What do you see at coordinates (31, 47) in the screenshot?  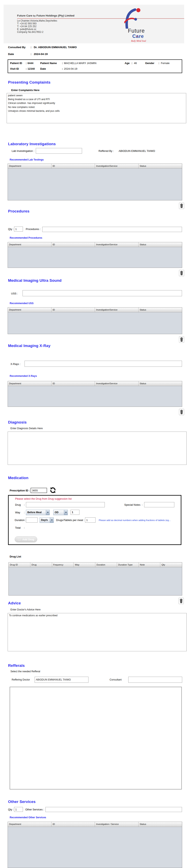 I see `consulted-by-colon: :` at bounding box center [31, 47].